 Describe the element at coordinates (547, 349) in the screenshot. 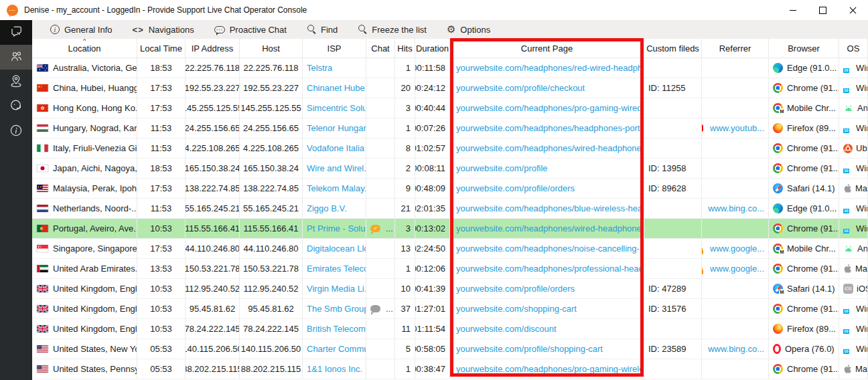

I see `cell-page: yourwebsite.com/profile/shopping-cart` at that location.